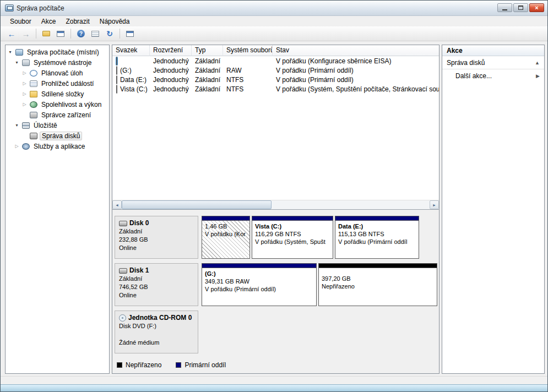 The width and height of the screenshot is (548, 392). What do you see at coordinates (536, 8) in the screenshot?
I see `close-button: ×` at bounding box center [536, 8].